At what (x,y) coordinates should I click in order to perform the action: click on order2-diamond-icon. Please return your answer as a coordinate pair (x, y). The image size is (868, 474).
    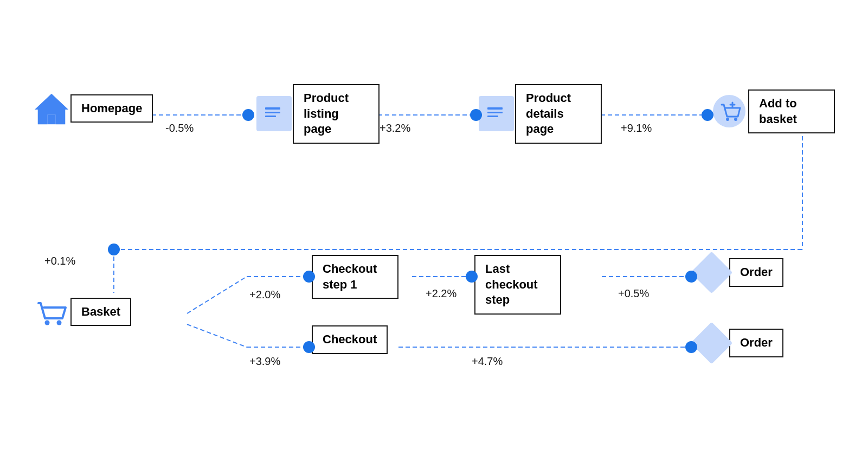
    Looking at the image, I should click on (711, 343).